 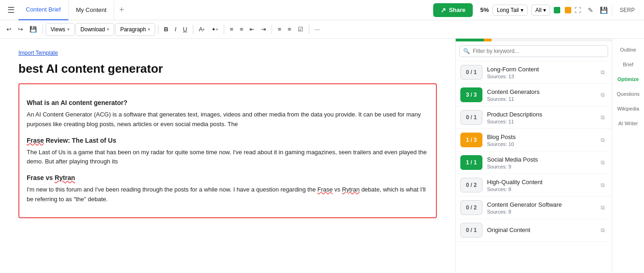 I want to click on copy-icon-7: ⧉, so click(x=603, y=208).